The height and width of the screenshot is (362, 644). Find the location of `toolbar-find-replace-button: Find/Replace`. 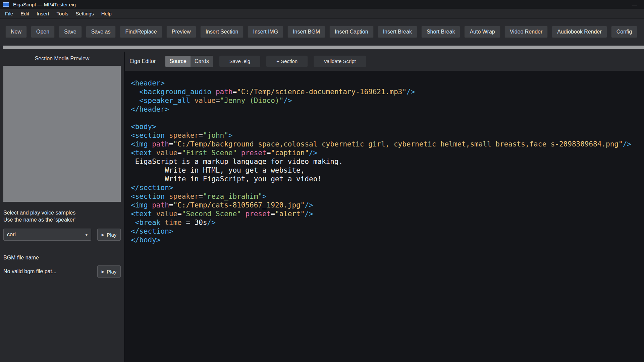

toolbar-find-replace-button: Find/Replace is located at coordinates (141, 32).